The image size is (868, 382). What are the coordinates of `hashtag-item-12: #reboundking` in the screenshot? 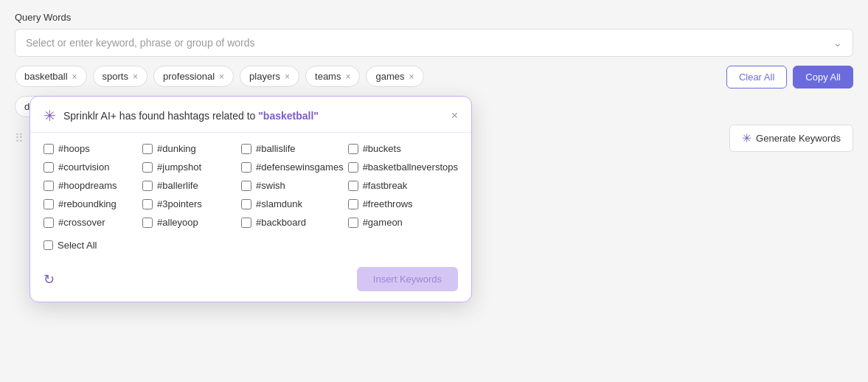 It's located at (91, 204).